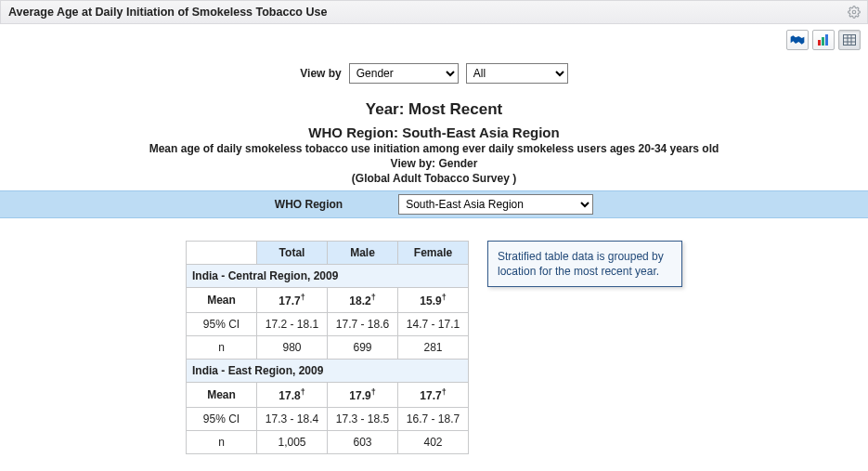  What do you see at coordinates (363, 442) in the screenshot?
I see `table-cell: 603` at bounding box center [363, 442].